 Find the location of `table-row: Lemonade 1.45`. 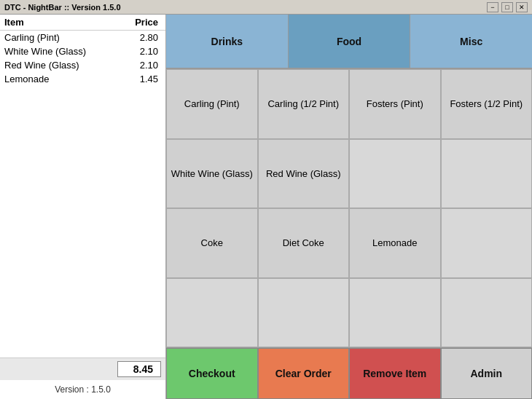

table-row: Lemonade 1.45 is located at coordinates (83, 79).